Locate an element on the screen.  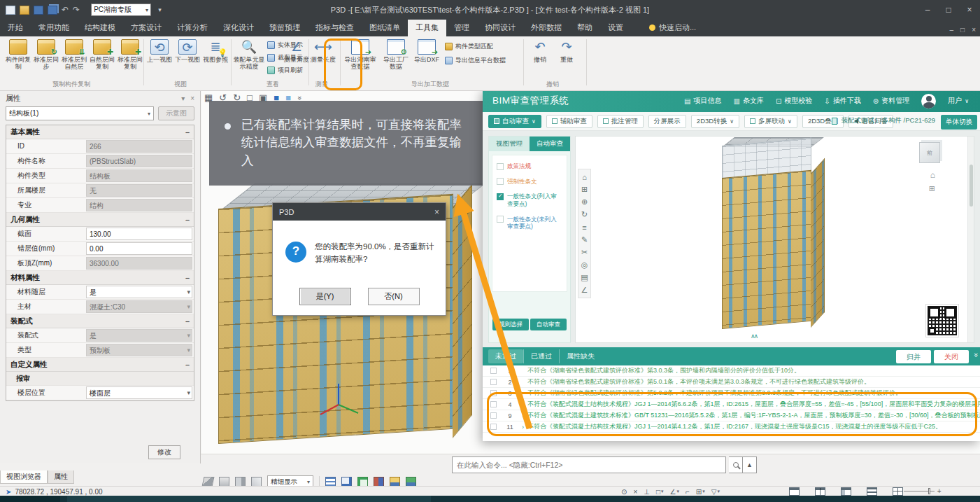
merge-button: 归并 is located at coordinates (914, 357).